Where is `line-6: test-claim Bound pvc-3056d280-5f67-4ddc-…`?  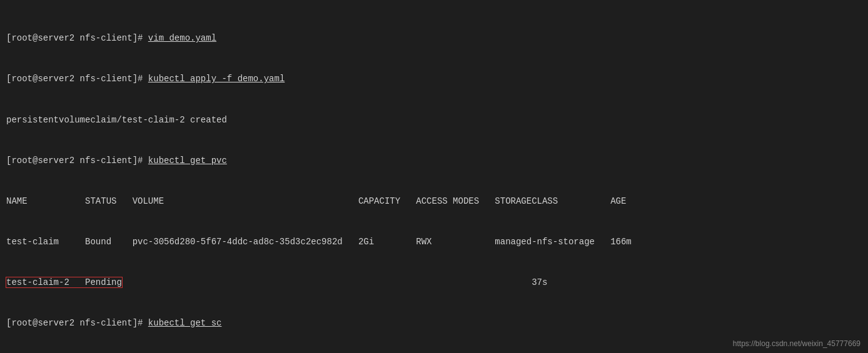 line-6: test-claim Bound pvc-3056d280-5f67-4ddc-… is located at coordinates (434, 242).